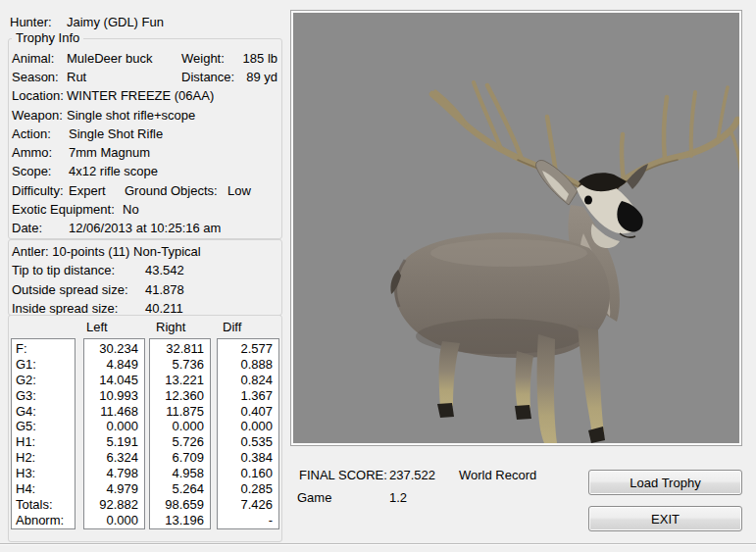 Image resolution: width=756 pixels, height=552 pixels. What do you see at coordinates (33, 59) in the screenshot?
I see `animal-label: Animal:` at bounding box center [33, 59].